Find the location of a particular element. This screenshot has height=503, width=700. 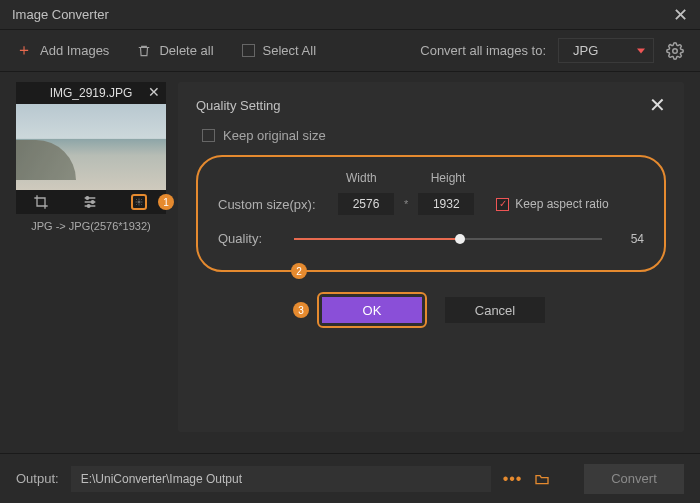

trash-icon is located at coordinates (144, 51).